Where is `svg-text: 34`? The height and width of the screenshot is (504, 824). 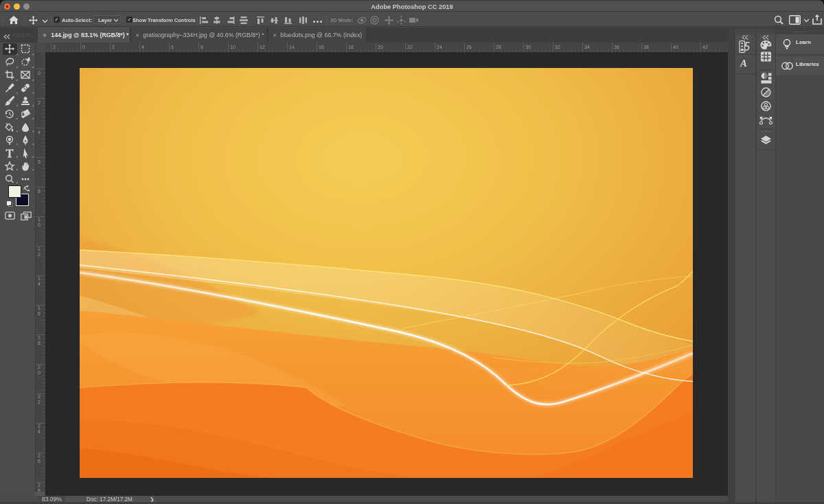
svg-text: 34 is located at coordinates (587, 47).